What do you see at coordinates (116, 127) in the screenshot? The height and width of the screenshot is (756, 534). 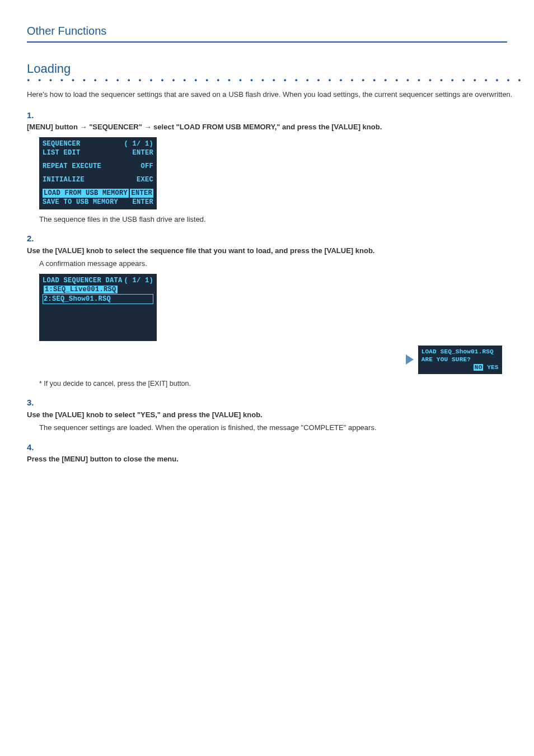 I see `step-text-part: "SEQUENCER"` at bounding box center [116, 127].